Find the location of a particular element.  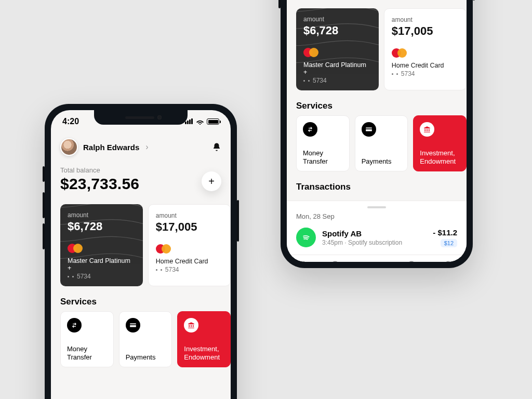

wallet-icon is located at coordinates (302, 261).